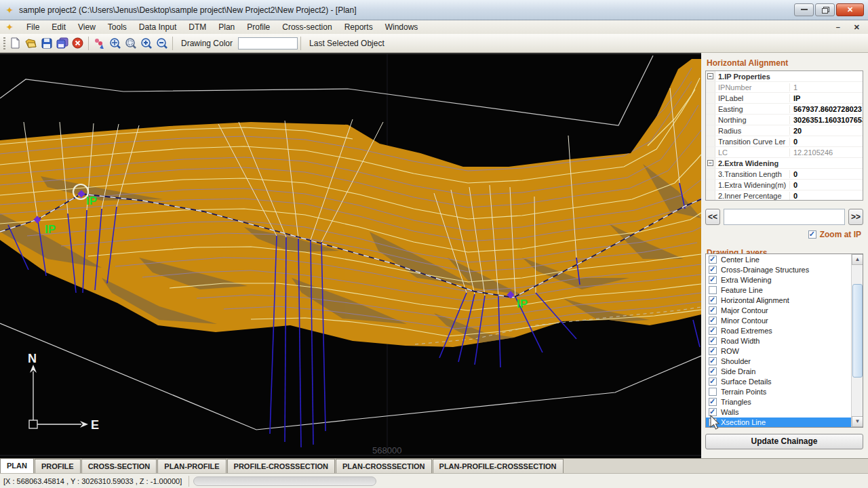  I want to click on layer-row: Triangles, so click(784, 403).